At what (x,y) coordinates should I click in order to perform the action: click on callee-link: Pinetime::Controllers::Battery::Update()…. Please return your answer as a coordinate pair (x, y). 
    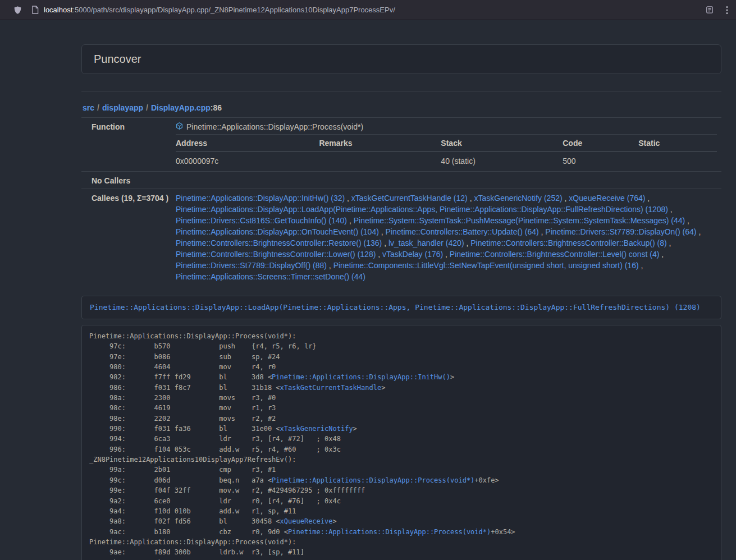
    Looking at the image, I should click on (463, 232).